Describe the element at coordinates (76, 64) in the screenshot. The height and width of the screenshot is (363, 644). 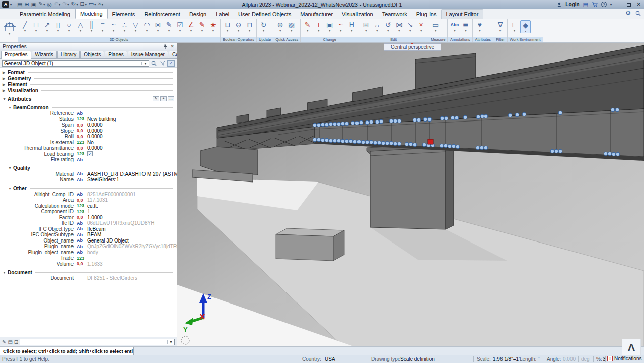
I see `object-selector: General 3D Object (1) ▼` at that location.